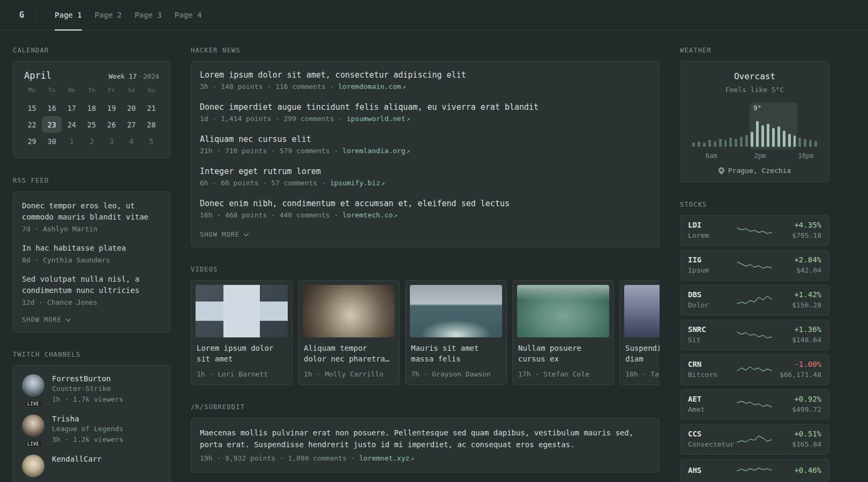 This screenshot has height=482, width=868. Describe the element at coordinates (797, 399) in the screenshot. I see `stock-change: +0.92%` at that location.